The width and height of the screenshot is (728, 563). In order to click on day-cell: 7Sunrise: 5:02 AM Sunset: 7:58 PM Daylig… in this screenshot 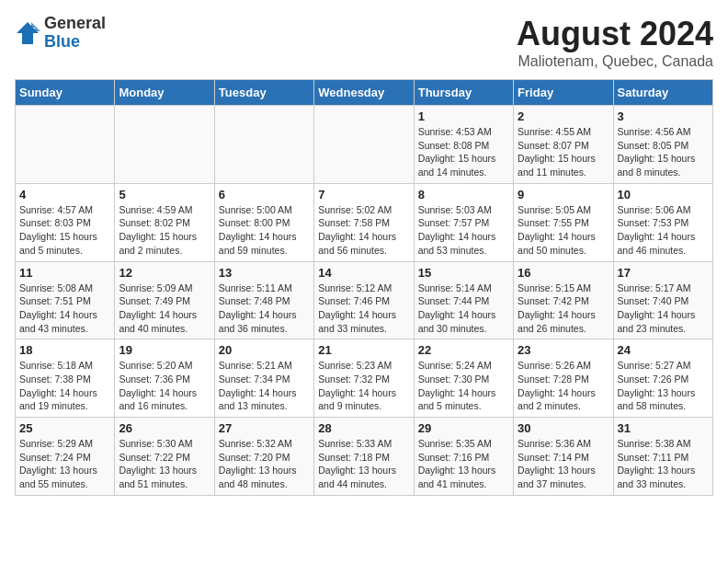, I will do `click(364, 223)`.